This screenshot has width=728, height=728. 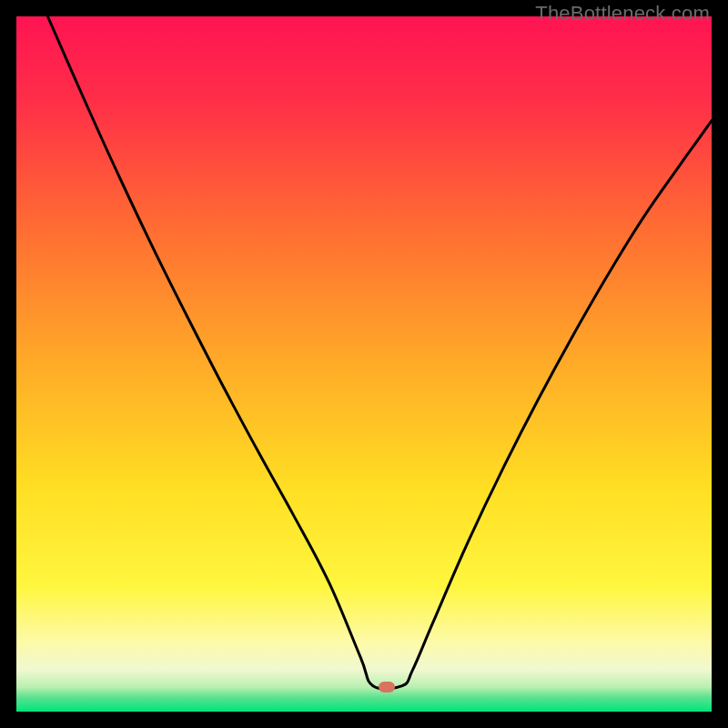 What do you see at coordinates (387, 687) in the screenshot?
I see `optimum-marker` at bounding box center [387, 687].